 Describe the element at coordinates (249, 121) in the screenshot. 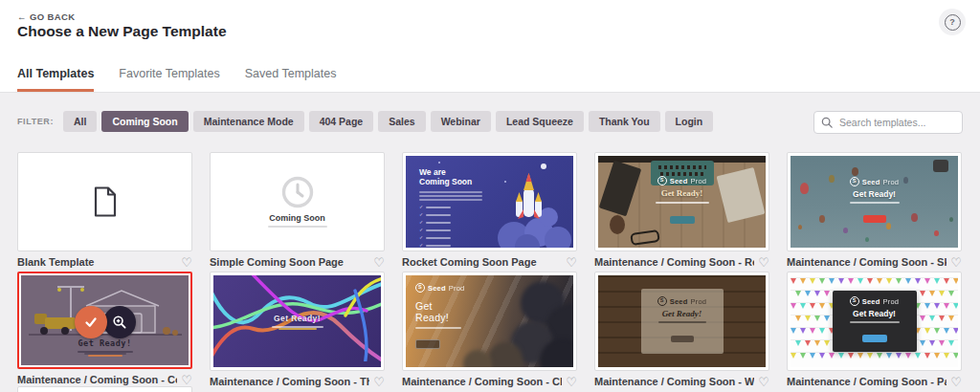

I see `filter-chip-maintenance-mode: Maintenance Mode` at that location.